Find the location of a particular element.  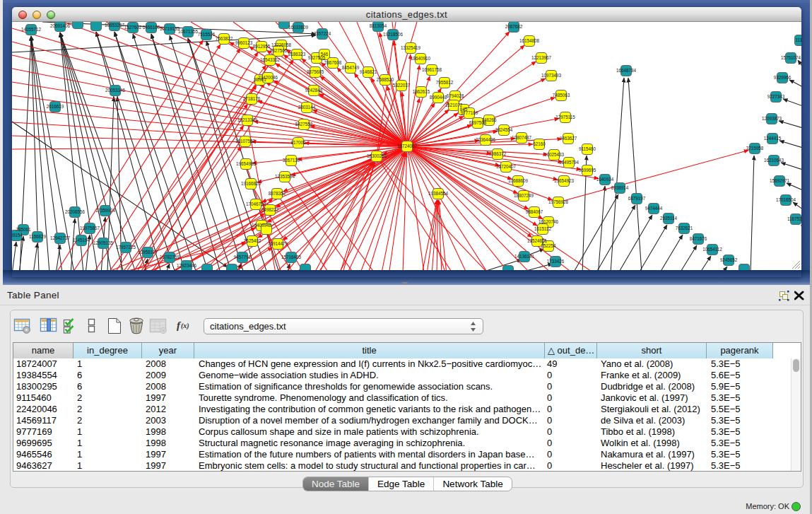

svg-text: 16154808 is located at coordinates (530, 41).